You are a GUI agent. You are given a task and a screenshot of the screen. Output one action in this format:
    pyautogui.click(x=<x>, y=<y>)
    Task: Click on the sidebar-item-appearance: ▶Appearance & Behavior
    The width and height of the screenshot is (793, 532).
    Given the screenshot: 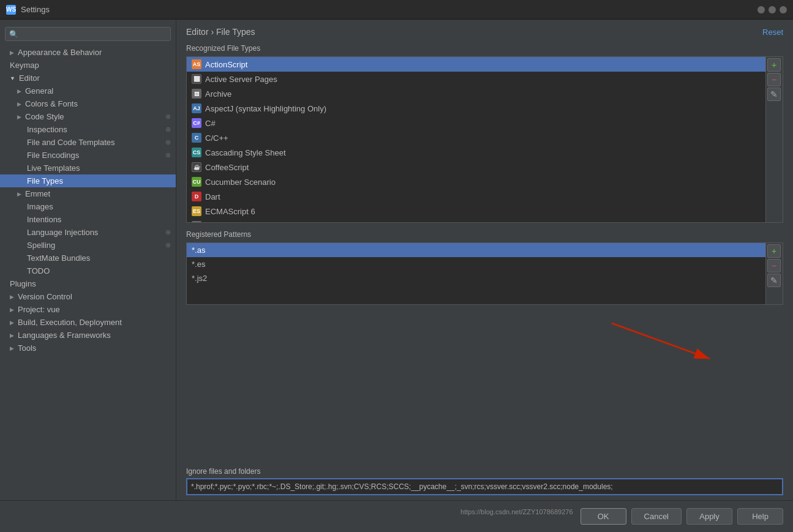 What is the action you would take?
    pyautogui.click(x=88, y=53)
    